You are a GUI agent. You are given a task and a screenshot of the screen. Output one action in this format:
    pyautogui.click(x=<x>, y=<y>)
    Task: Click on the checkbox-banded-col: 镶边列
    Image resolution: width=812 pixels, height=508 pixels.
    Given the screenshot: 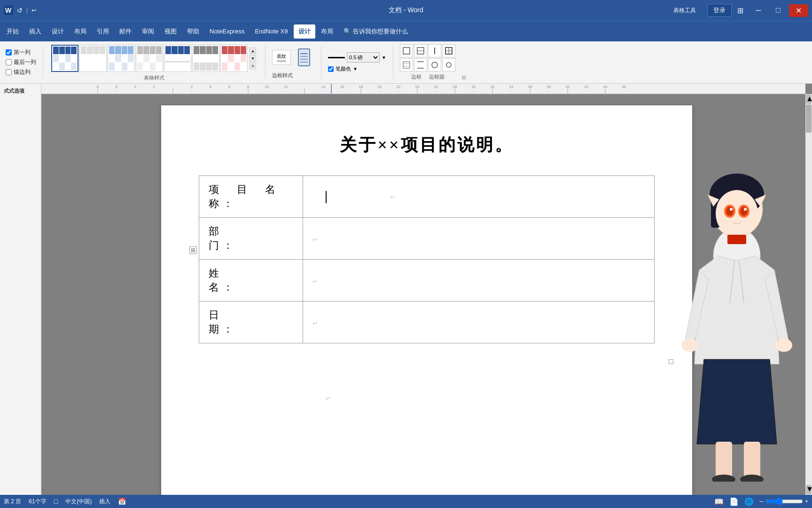 What is the action you would take?
    pyautogui.click(x=21, y=72)
    